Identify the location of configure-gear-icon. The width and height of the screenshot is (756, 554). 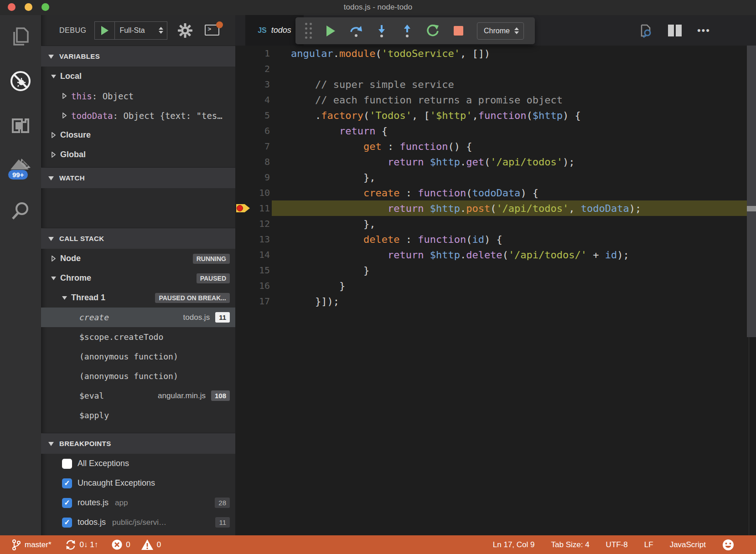
(185, 31).